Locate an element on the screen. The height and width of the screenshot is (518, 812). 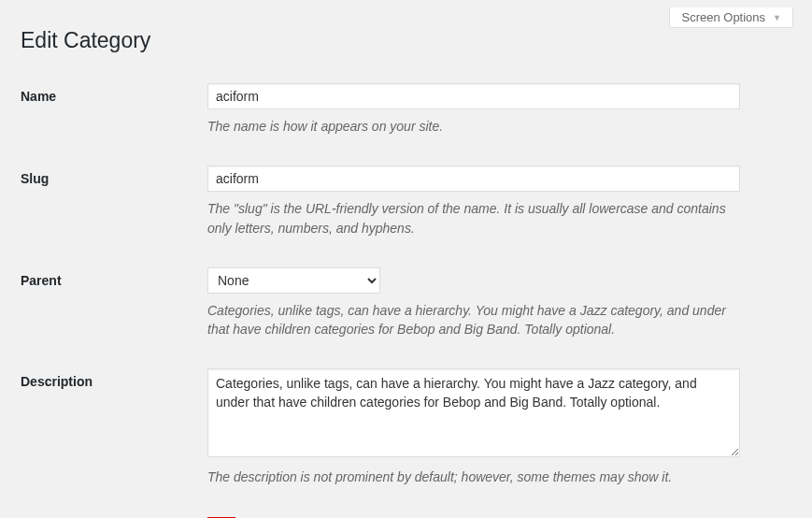
parent-select: None is located at coordinates (293, 281).